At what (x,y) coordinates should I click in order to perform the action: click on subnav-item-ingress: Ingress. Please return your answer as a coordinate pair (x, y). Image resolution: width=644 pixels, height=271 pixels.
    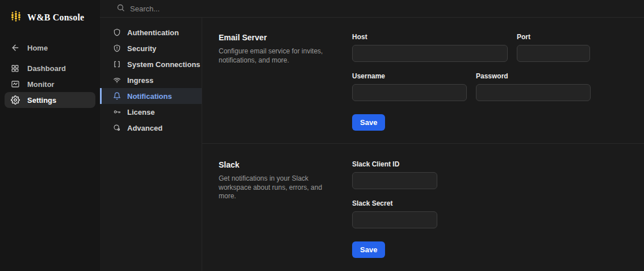
    Looking at the image, I should click on (151, 80).